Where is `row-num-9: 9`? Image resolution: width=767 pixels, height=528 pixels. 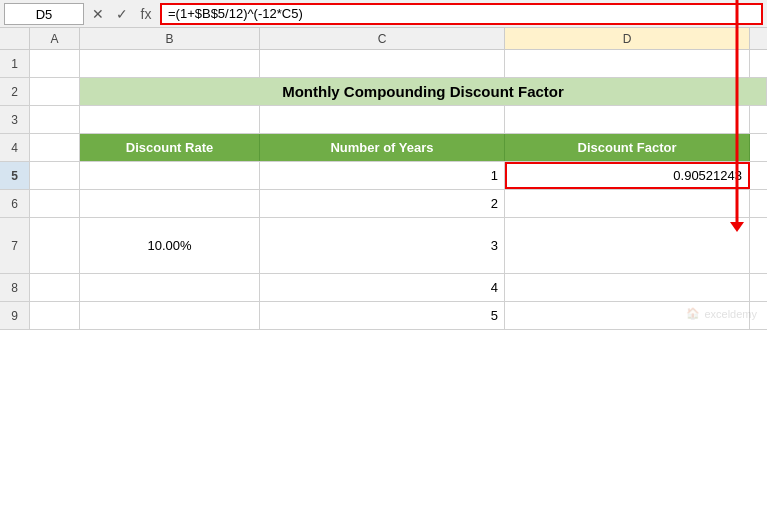
row-num-9: 9 is located at coordinates (15, 316).